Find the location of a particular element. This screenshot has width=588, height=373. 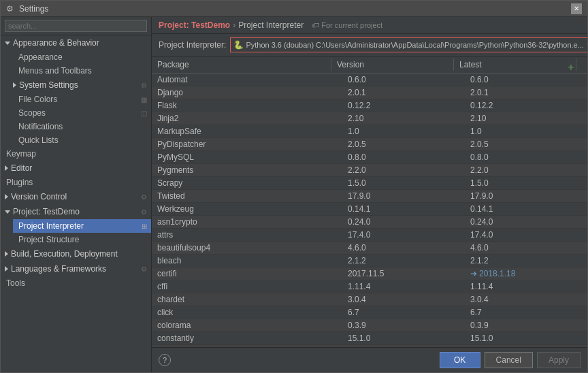

sidebar-item-keymap: Keymap is located at coordinates (76, 154).